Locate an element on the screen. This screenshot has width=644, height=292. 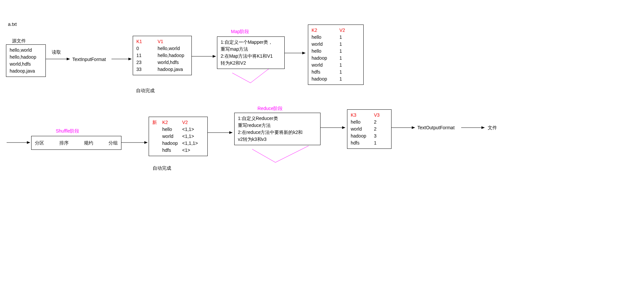
k2v2-box: K2 V2 hello1 world1 hello1 hadoop1 world… is located at coordinates (336, 55).